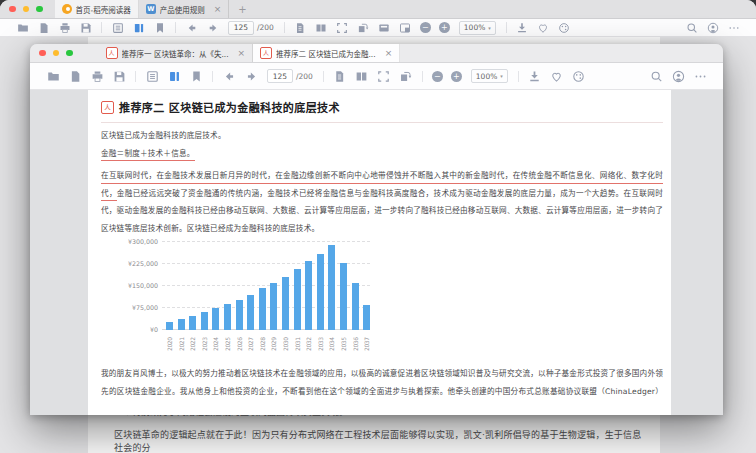  What do you see at coordinates (250, 342) in the screenshot?
I see `x-axis-tick-label: 2027` at bounding box center [250, 342].